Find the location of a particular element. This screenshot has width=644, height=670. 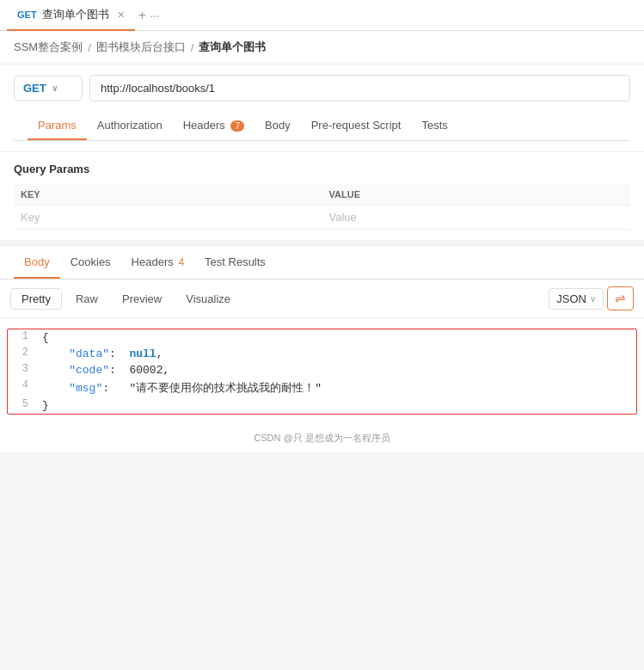

new-tab-icon: + is located at coordinates (143, 15).